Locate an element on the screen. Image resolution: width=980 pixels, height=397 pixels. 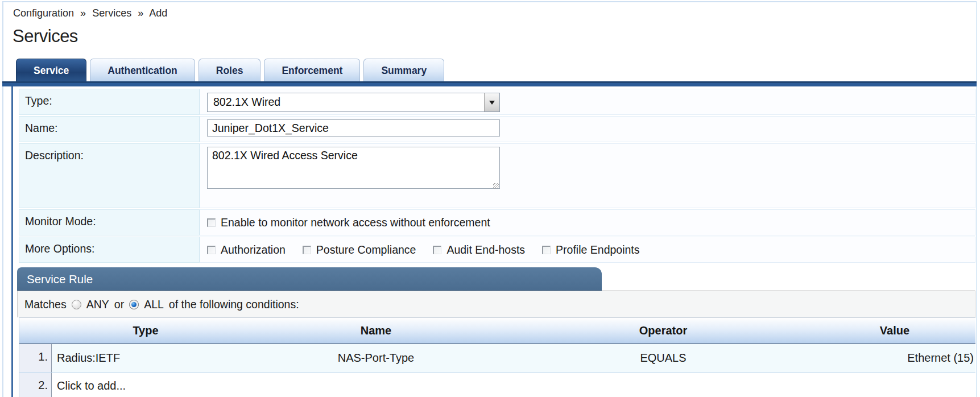
form-row-more-options: More Options: Authorization Posture Comp… is located at coordinates (497, 250).